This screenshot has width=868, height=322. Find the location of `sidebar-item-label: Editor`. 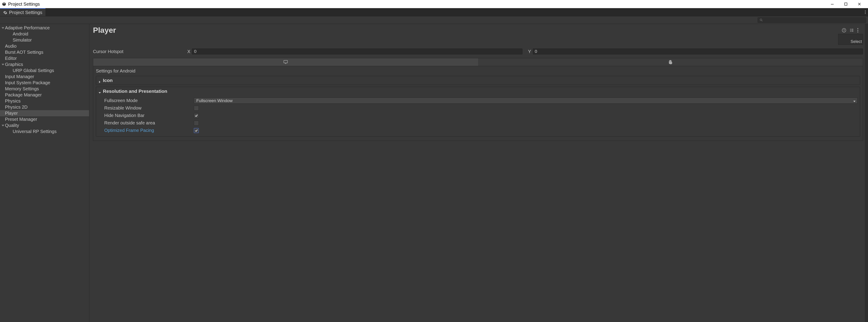

sidebar-item-label: Editor is located at coordinates (11, 59).